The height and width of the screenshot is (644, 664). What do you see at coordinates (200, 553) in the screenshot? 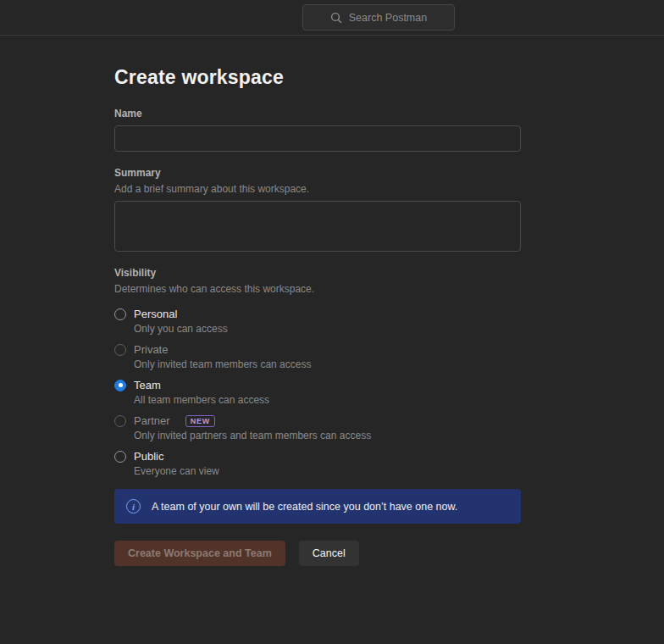
I see `create-workspace-and-team-button: Create Workspace and Team` at bounding box center [200, 553].